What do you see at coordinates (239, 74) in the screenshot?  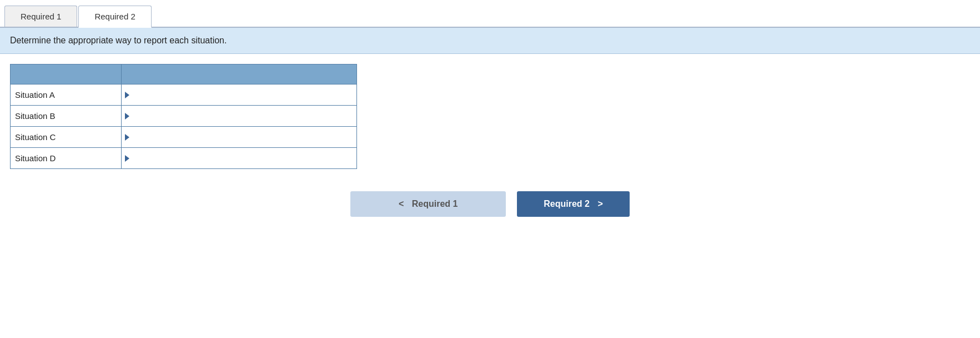 I see `col-dropdown-header` at bounding box center [239, 74].